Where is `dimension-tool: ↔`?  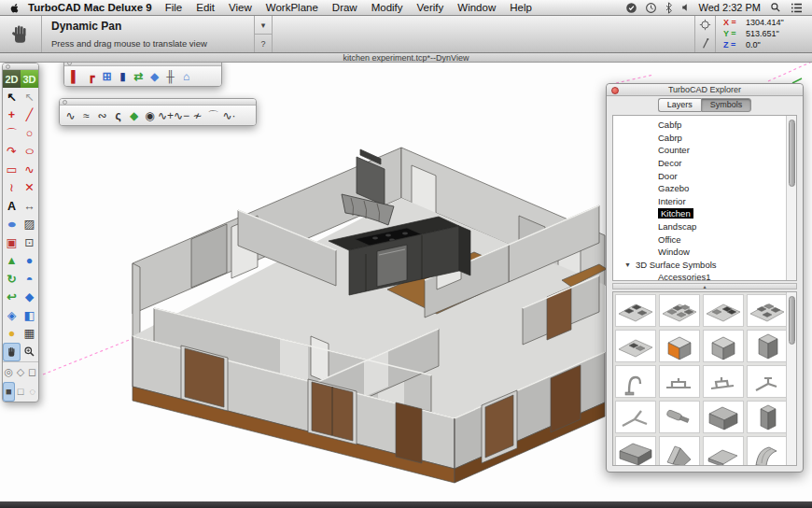
dimension-tool: ↔ is located at coordinates (30, 206).